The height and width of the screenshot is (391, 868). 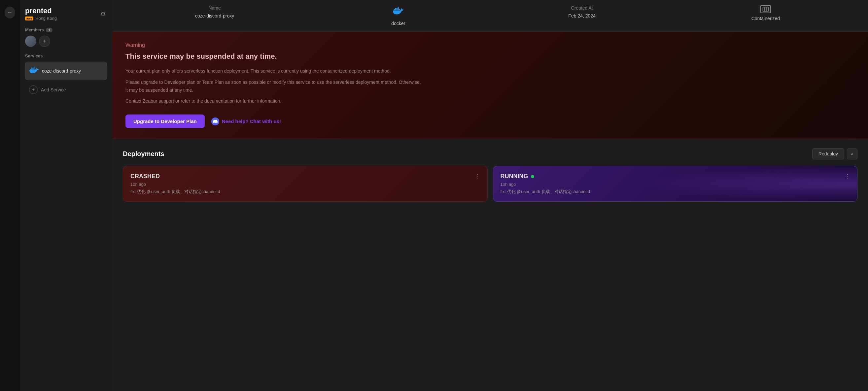 What do you see at coordinates (478, 176) in the screenshot?
I see `deployment-menu-button-crashed: ⋮` at bounding box center [478, 176].